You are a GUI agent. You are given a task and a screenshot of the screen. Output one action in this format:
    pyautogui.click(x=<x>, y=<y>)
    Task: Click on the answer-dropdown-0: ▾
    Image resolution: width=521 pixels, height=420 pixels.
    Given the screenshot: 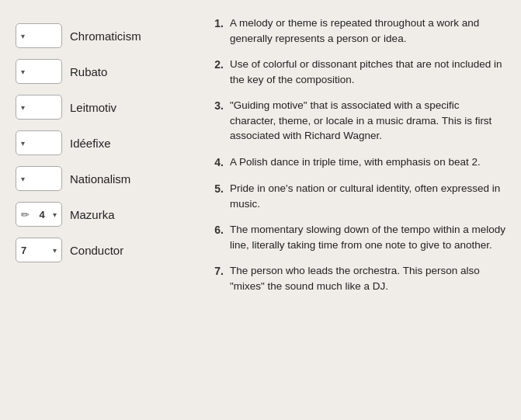 What is the action you would take?
    pyautogui.click(x=39, y=36)
    